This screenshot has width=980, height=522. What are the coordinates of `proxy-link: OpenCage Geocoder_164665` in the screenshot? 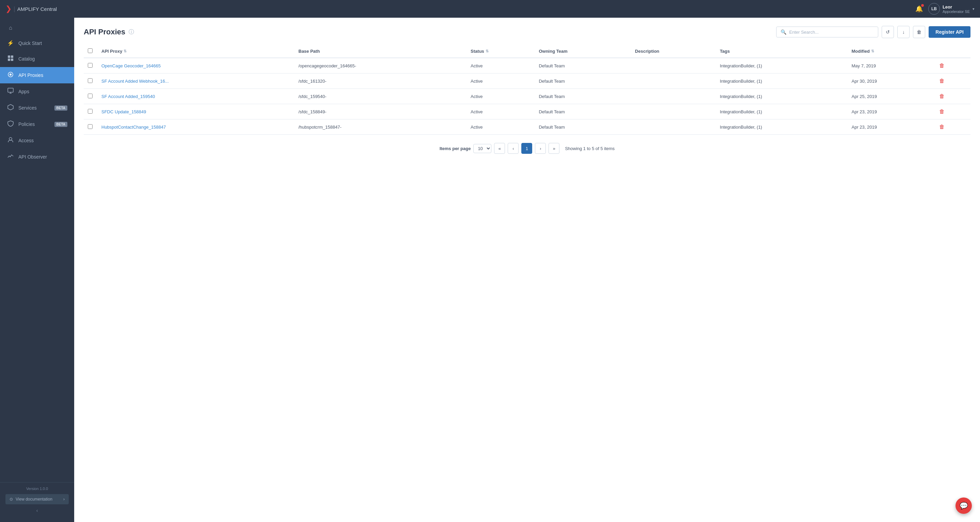 It's located at (131, 66).